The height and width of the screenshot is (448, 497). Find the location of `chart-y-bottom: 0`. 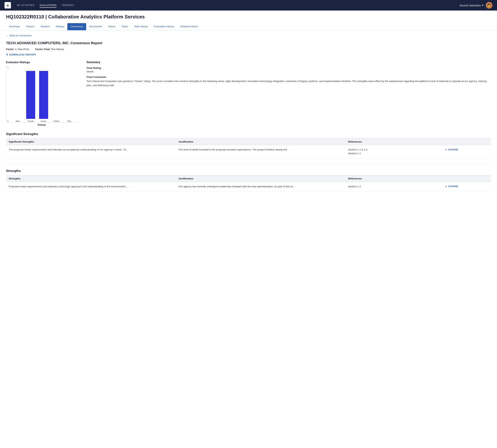

chart-y-bottom: 0 is located at coordinates (8, 121).